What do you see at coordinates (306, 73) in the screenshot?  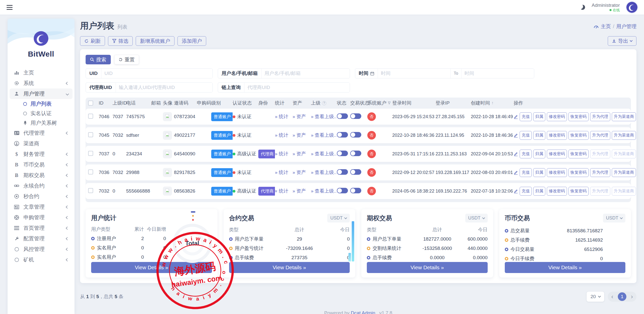 I see `username-input` at bounding box center [306, 73].